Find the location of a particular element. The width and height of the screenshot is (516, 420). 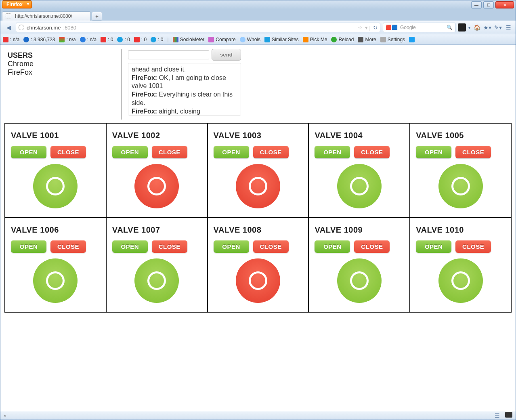

status-stack-icon: ☰ is located at coordinates (497, 416).